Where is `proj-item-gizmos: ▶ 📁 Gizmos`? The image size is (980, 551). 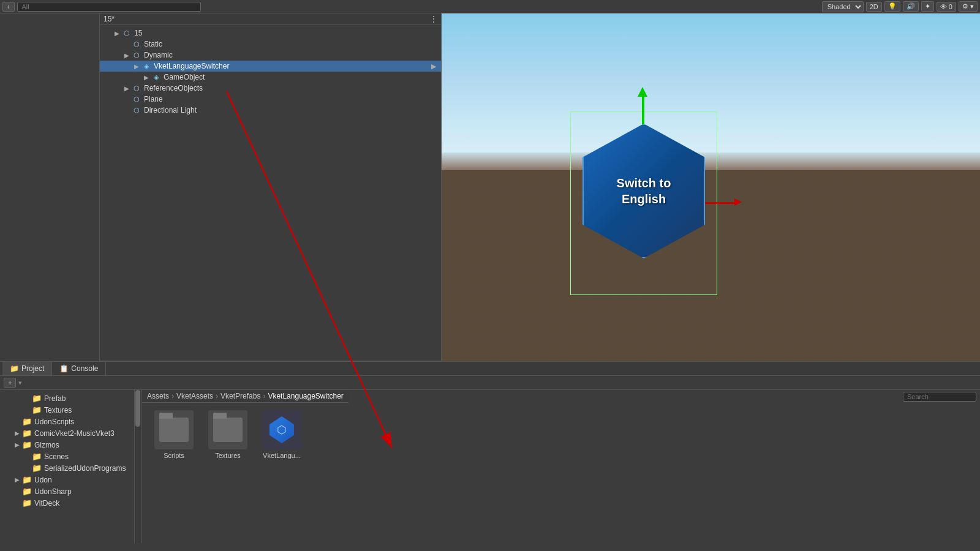
proj-item-gizmos: ▶ 📁 Gizmos is located at coordinates (67, 444).